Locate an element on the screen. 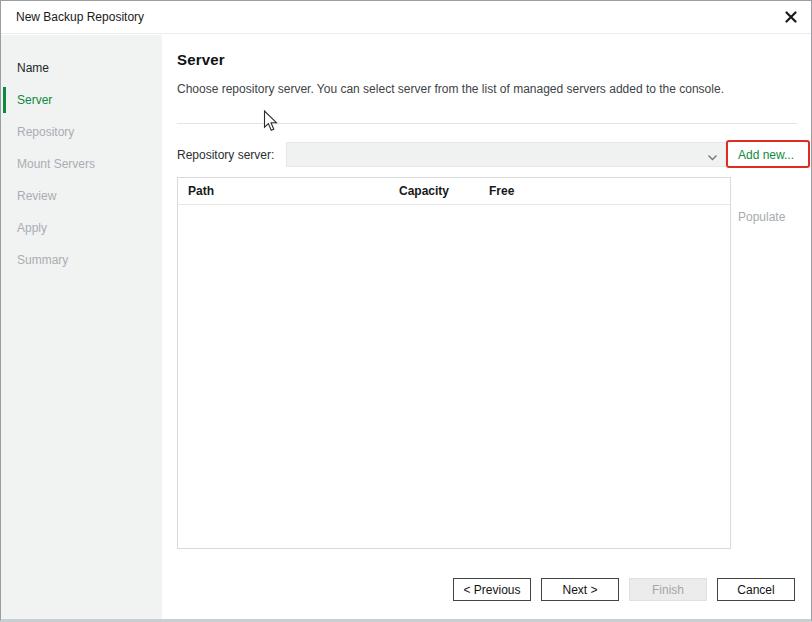  sidebar-item-summary: Summary is located at coordinates (82, 260).